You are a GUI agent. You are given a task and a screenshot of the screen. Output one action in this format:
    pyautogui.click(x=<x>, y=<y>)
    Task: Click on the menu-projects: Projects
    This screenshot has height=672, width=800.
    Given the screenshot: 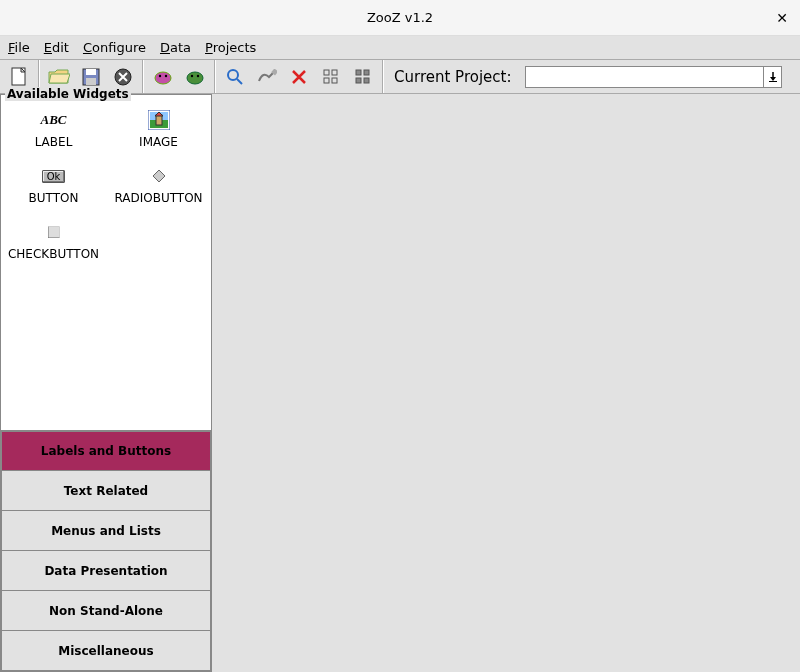 What is the action you would take?
    pyautogui.click(x=230, y=48)
    